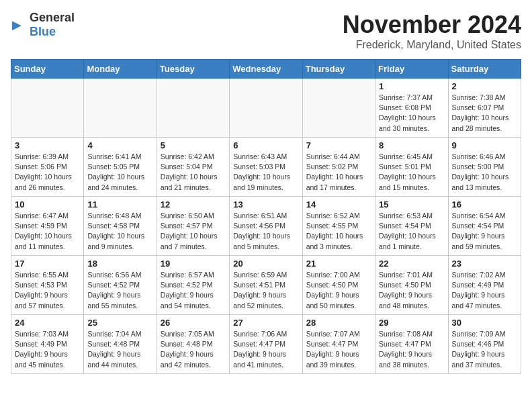 This screenshot has height=411, width=532. I want to click on calendar-cell: 21Sunrise: 7:00 AM Sunset: 4:50 PM Dayli…, so click(339, 285).